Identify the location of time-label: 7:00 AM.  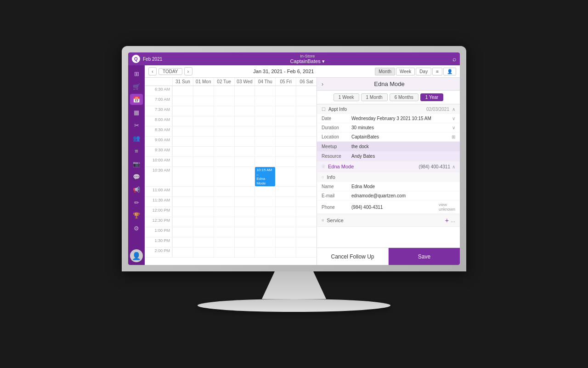
(158, 101).